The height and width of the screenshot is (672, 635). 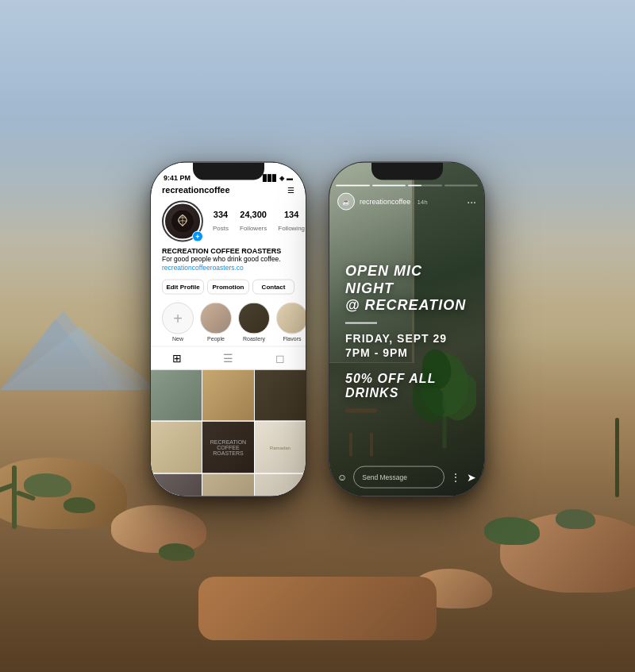 What do you see at coordinates (253, 222) in the screenshot?
I see `followers-stat: 24,300 Followers` at bounding box center [253, 222].